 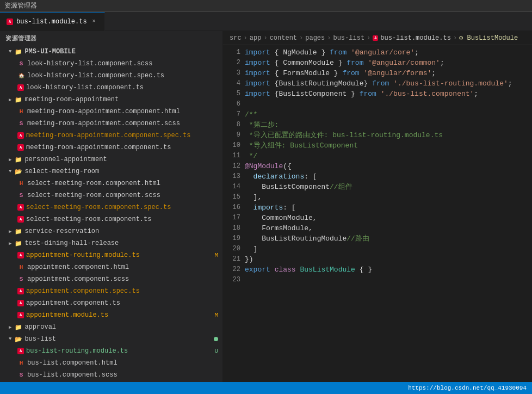 I want to click on code-line: *导入已配置的路由文件: bus-list-routing.module.ts, so click(x=383, y=135).